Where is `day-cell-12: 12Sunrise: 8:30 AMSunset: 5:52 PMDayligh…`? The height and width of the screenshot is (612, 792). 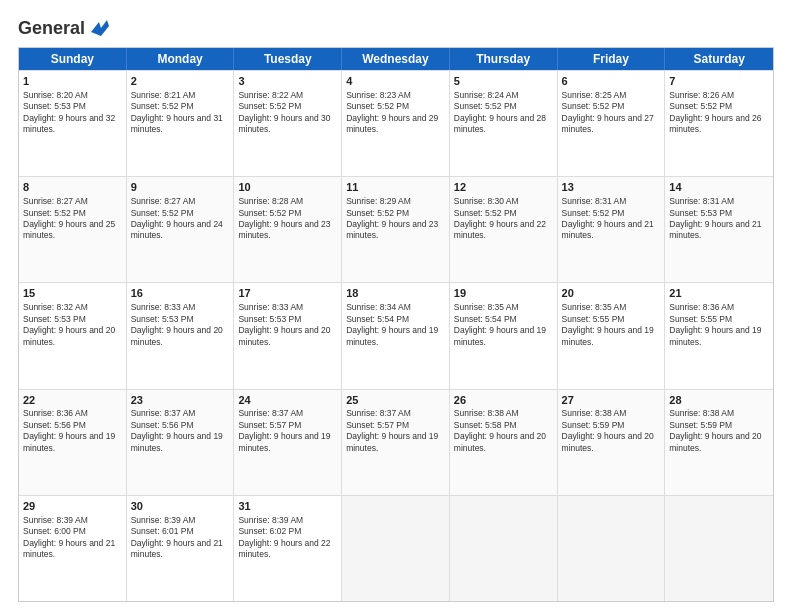
day-cell-12: 12Sunrise: 8:30 AMSunset: 5:52 PMDayligh… is located at coordinates (504, 230).